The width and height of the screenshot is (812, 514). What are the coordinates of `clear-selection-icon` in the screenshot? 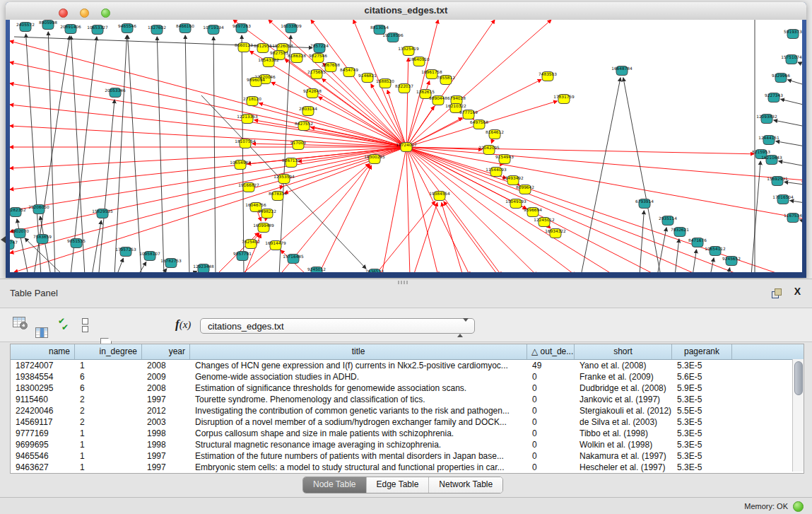 It's located at (85, 326).